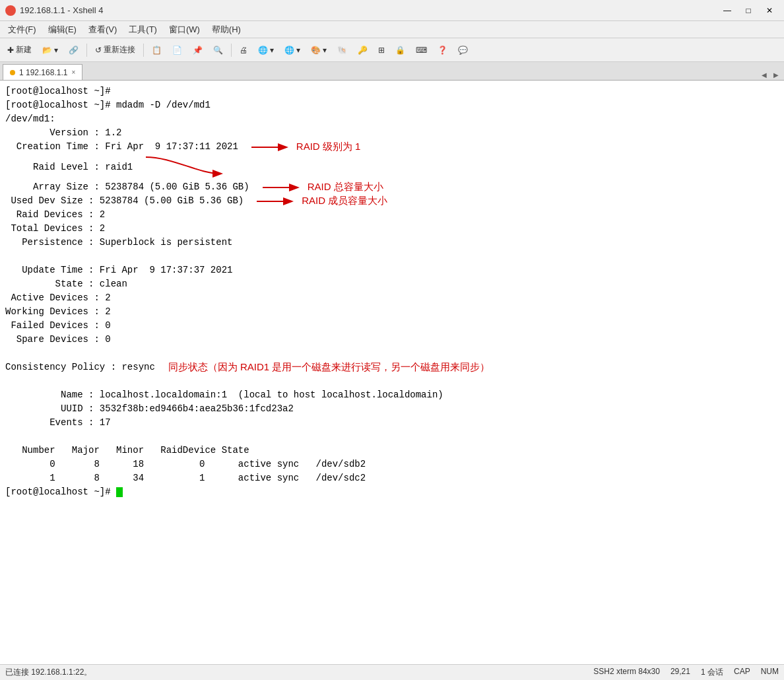  Describe the element at coordinates (342, 50) in the screenshot. I see `xshell-icon: 🐚` at that location.